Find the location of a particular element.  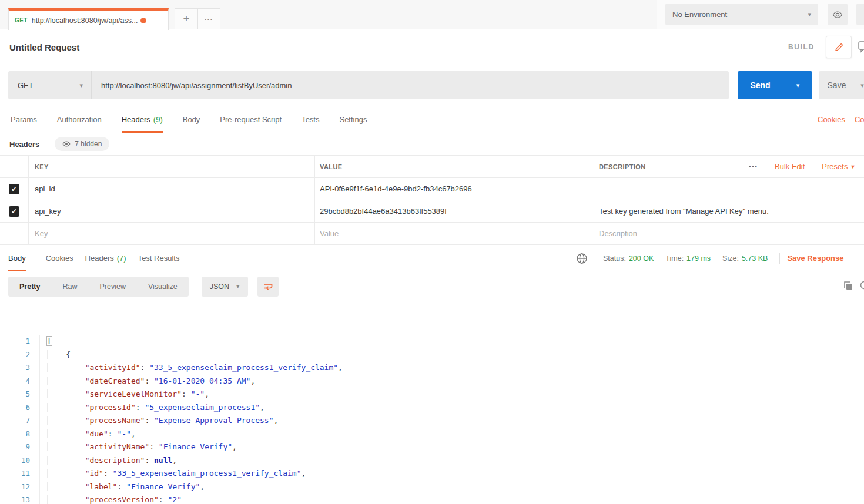

environment-panel: No Environment ▾ is located at coordinates (761, 15).